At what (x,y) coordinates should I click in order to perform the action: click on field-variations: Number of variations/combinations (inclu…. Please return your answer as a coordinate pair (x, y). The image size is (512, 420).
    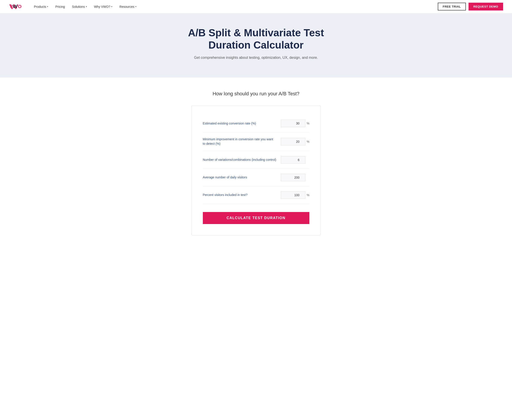
    Looking at the image, I should click on (256, 160).